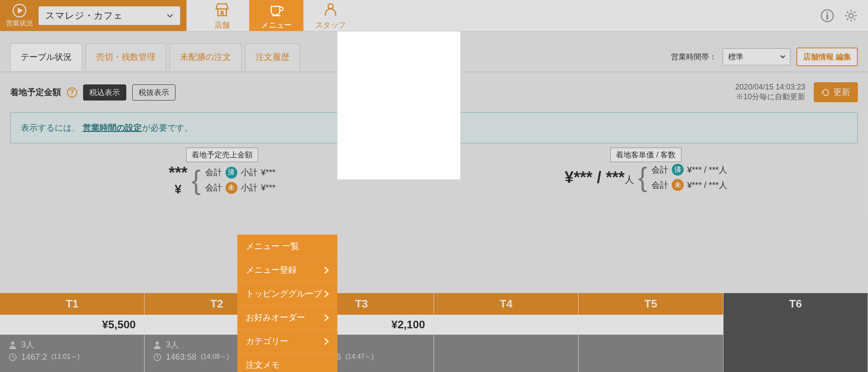  What do you see at coordinates (331, 15) in the screenshot?
I see `nav-staff: スタッフ` at bounding box center [331, 15].